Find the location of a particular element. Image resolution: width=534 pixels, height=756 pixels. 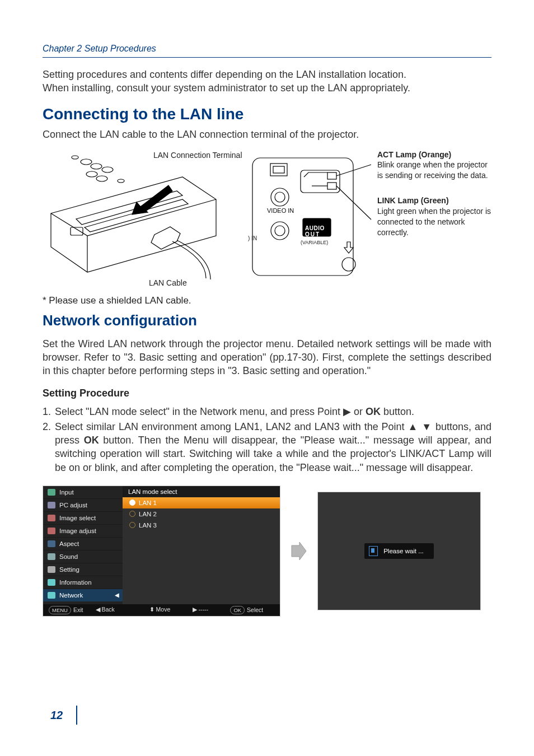

sidebar-item-information: Information is located at coordinates (83, 582).